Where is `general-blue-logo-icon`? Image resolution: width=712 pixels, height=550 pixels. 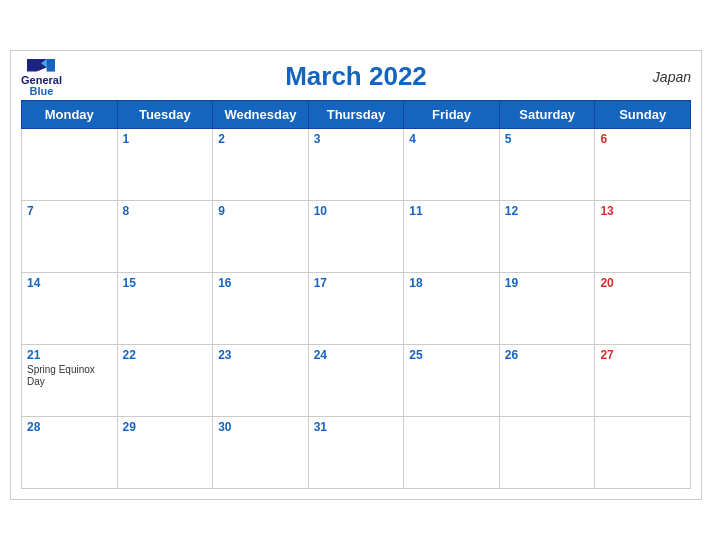 general-blue-logo-icon is located at coordinates (41, 66).